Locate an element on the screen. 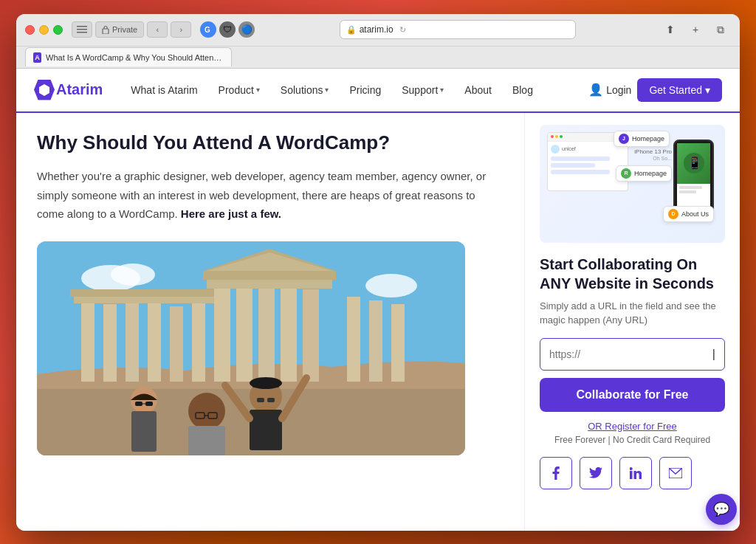  free-text: Free Forever | No Credit Card Required is located at coordinates (632, 440).